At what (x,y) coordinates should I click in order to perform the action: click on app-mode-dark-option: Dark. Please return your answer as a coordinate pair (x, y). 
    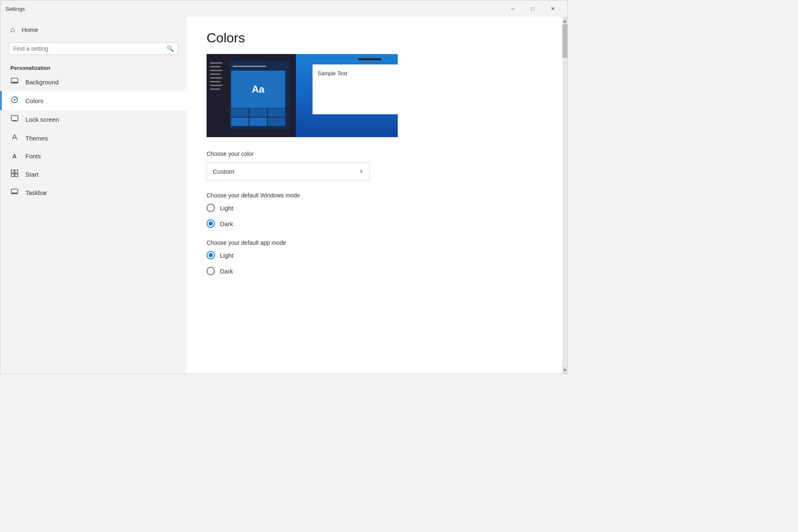
    Looking at the image, I should click on (374, 271).